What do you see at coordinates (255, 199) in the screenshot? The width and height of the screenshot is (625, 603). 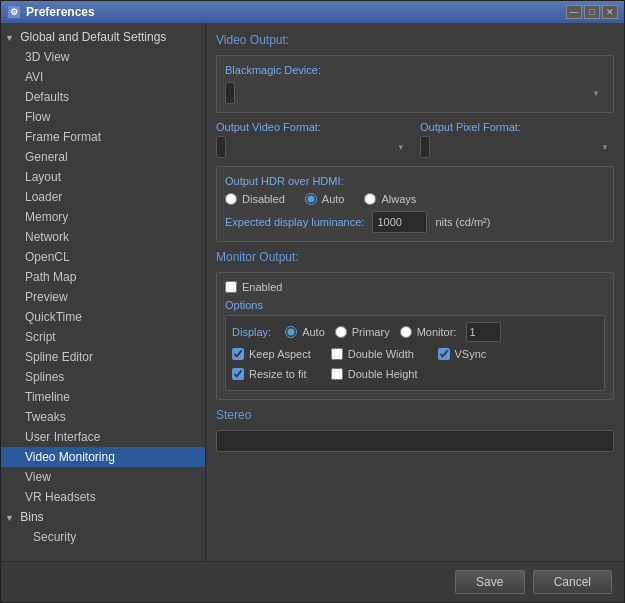 I see `hdr-disabled-option: Disabled` at bounding box center [255, 199].